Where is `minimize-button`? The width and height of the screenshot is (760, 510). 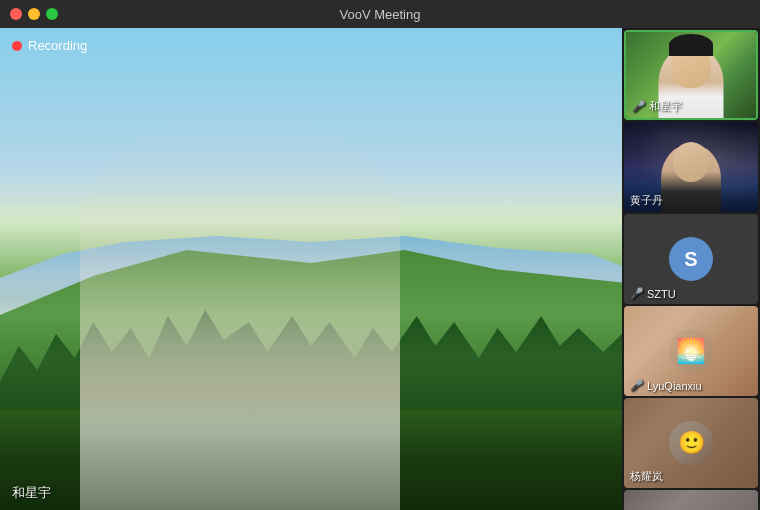 minimize-button is located at coordinates (34, 14).